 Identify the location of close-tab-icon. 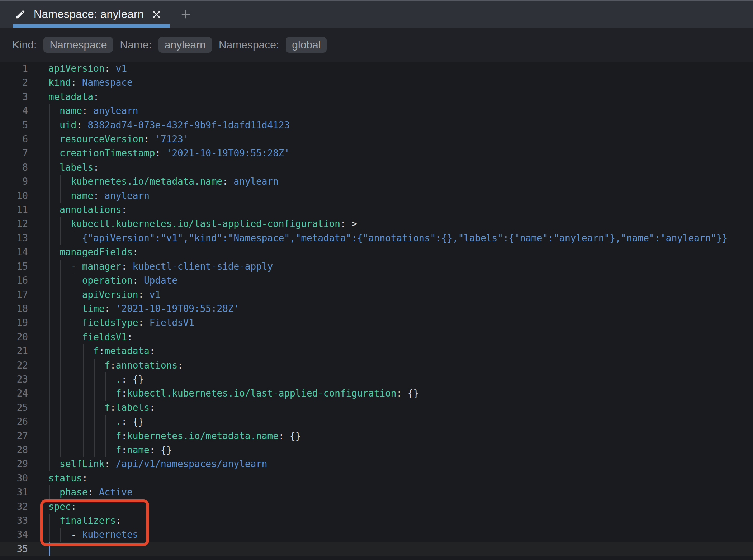
(156, 14).